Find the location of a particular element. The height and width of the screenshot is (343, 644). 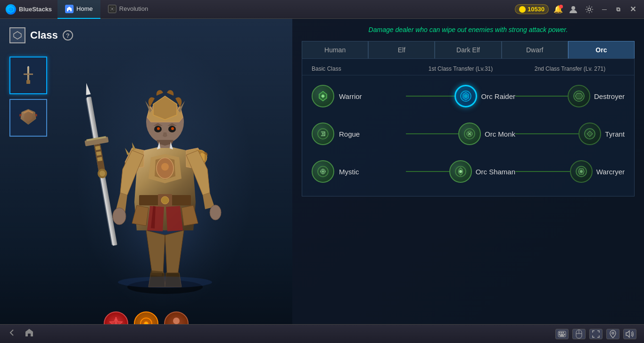

coin-amount: 10530 is located at coordinates (536, 9).